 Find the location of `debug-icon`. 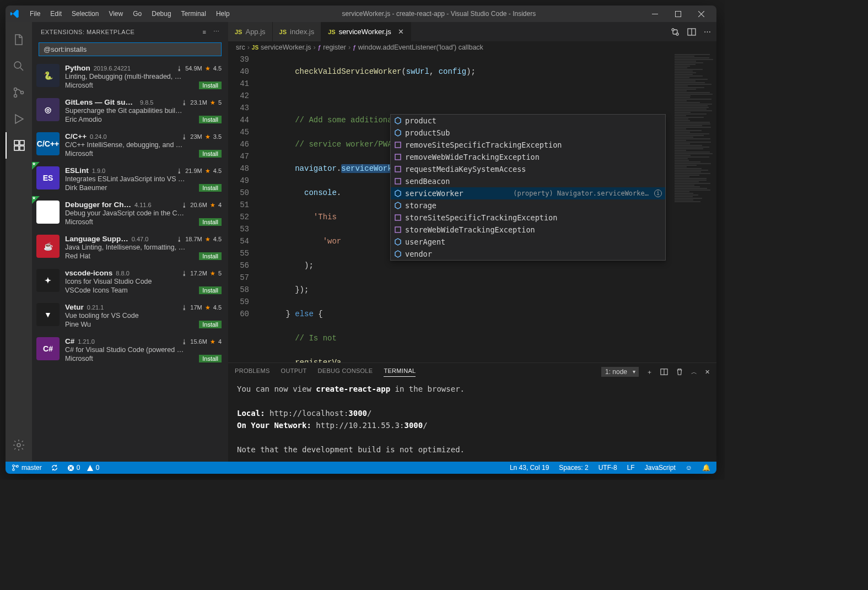

debug-icon is located at coordinates (19, 119).